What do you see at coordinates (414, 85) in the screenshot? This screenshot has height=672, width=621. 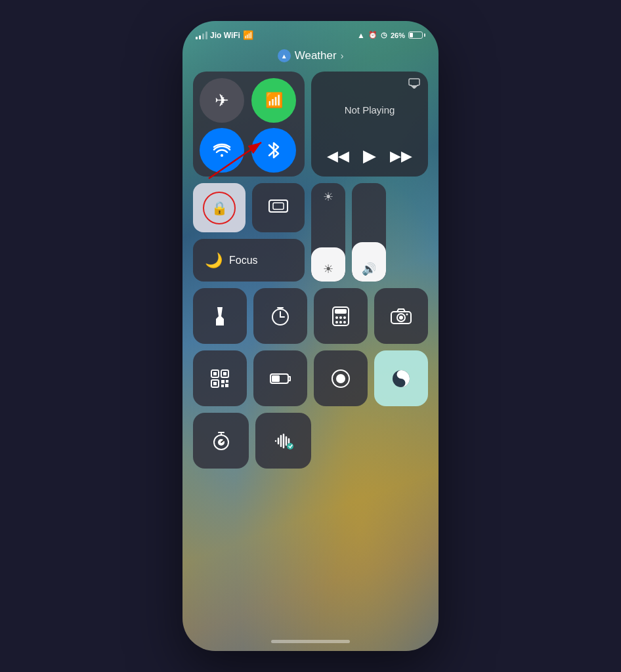 I see `airplay-icon` at bounding box center [414, 85].